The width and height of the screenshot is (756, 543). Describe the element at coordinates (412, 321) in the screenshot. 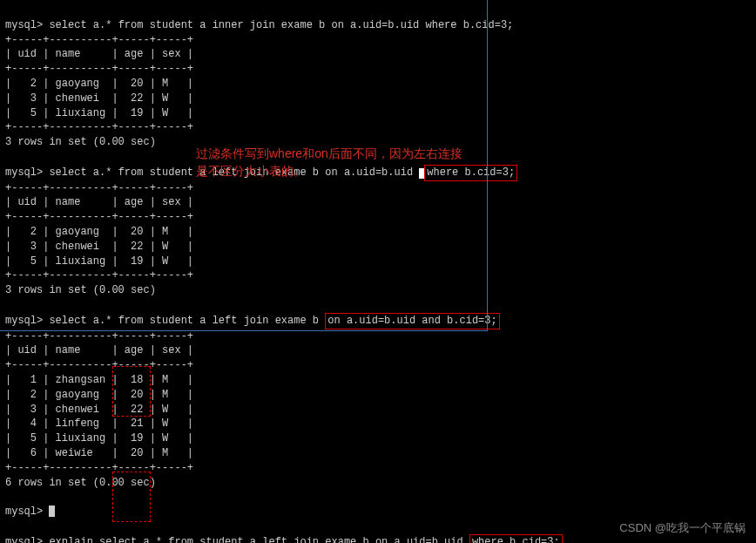

I see `highlighted-on-clause: on a.uid=b.uid and b.cid=3;` at that location.